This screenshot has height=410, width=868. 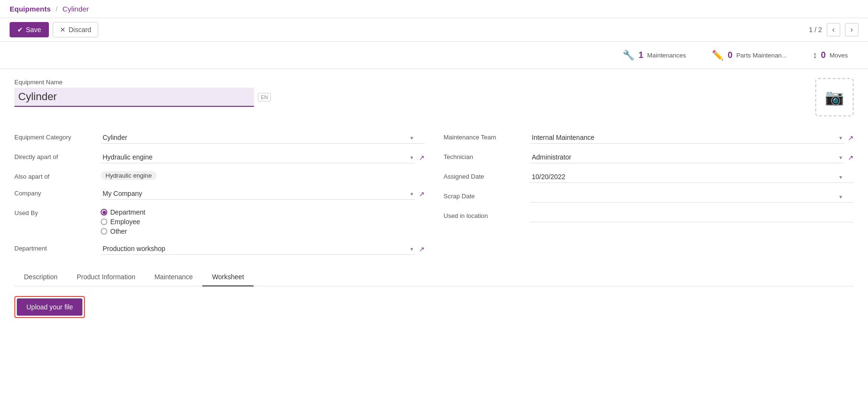 What do you see at coordinates (649, 196) in the screenshot?
I see `scrap-date-row: Scrap Date ▾` at bounding box center [649, 196].